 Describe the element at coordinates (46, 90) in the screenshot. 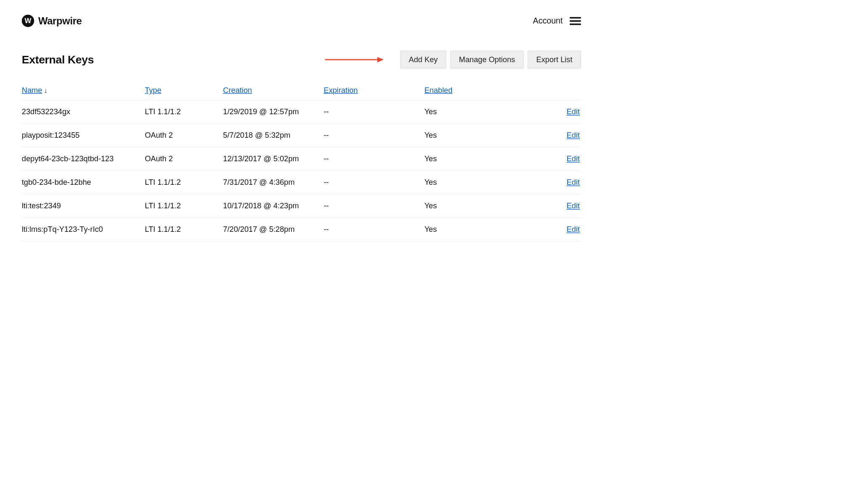

I see `sort-indicator-icon: ↓` at that location.